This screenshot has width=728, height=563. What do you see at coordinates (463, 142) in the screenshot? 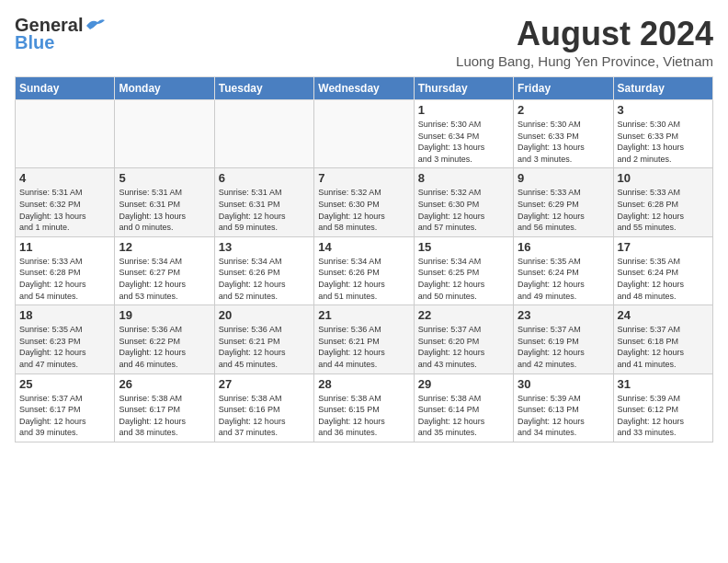
I see `day-info: Sunrise: 5:30 AM Sunset: 6:34 PM Dayligh…` at bounding box center [463, 142].